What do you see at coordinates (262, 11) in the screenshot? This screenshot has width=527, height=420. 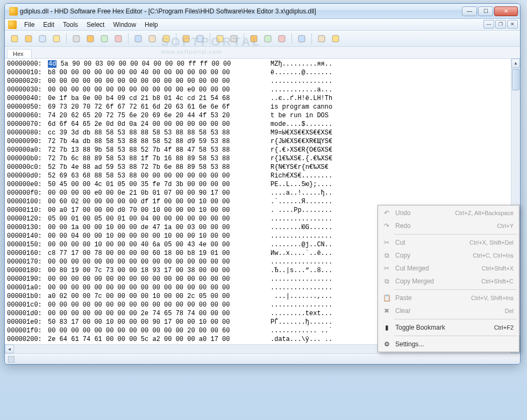 I see `titlebar: gdiplus.dll - HHD Software Free Hex Edit…` at bounding box center [262, 11].